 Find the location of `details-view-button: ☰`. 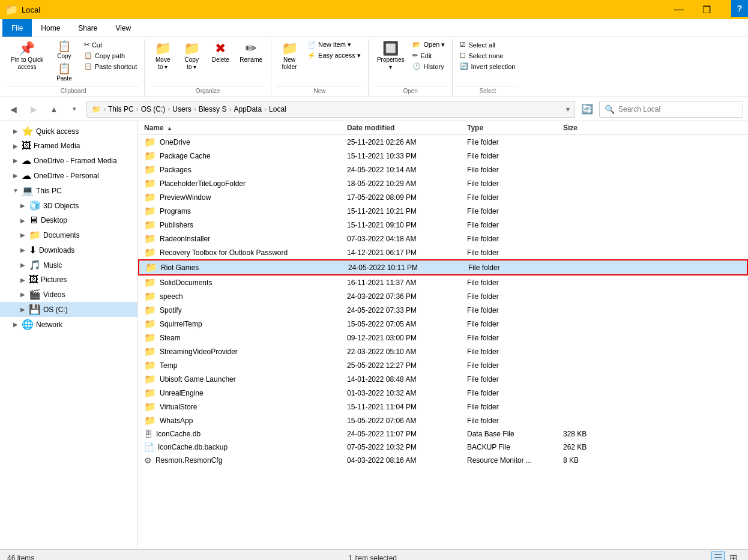

details-view-button: ☰ is located at coordinates (718, 556).